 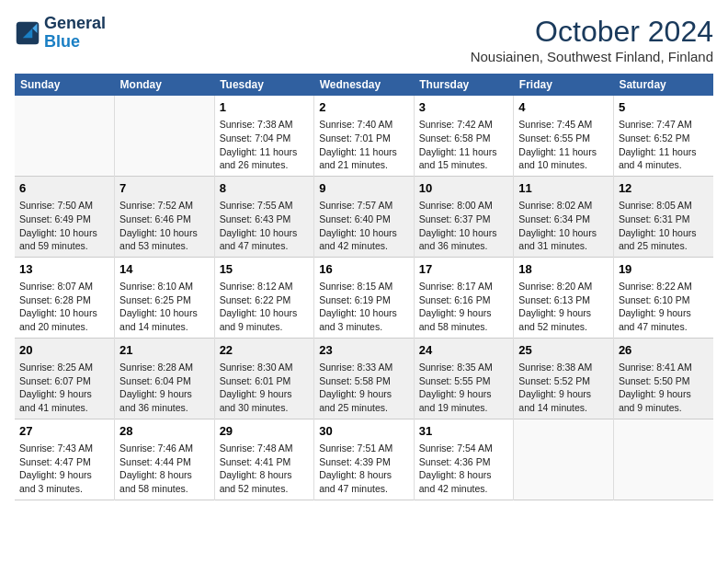 I want to click on day-info: Sunrise: 8:22 AM Sunset: 6:10 PM Dayligh…, so click(x=664, y=307).